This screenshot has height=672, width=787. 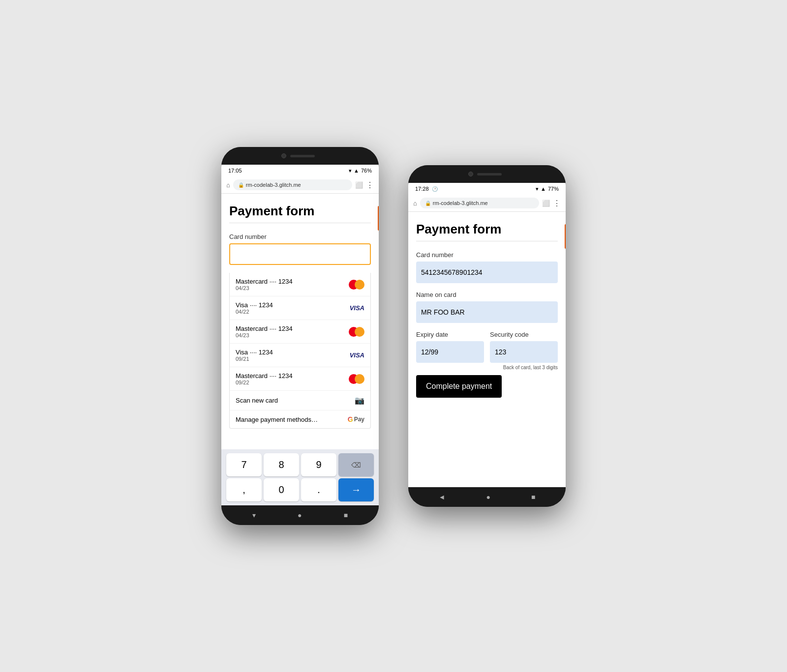 What do you see at coordinates (487, 204) in the screenshot?
I see `right-address-bar: ⌂ 🔒 rm-codelab-3.glitch.me ⬜ ⋮` at bounding box center [487, 204].